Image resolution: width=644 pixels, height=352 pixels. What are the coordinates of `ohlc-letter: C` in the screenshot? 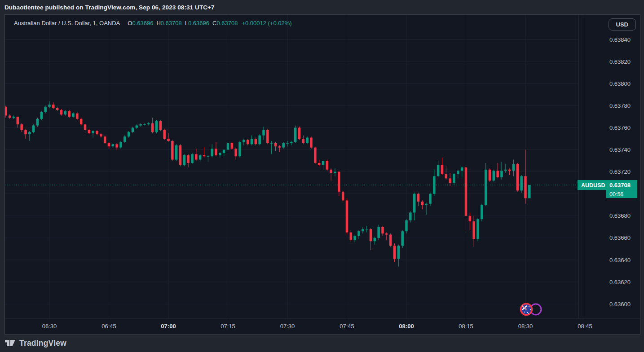 It's located at (215, 23).